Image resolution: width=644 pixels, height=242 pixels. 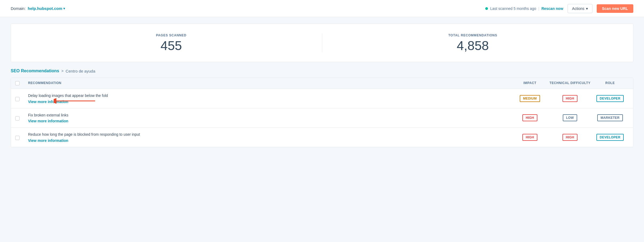 I want to click on pages-scanned-label: PAGES SCANNED, so click(x=171, y=35).